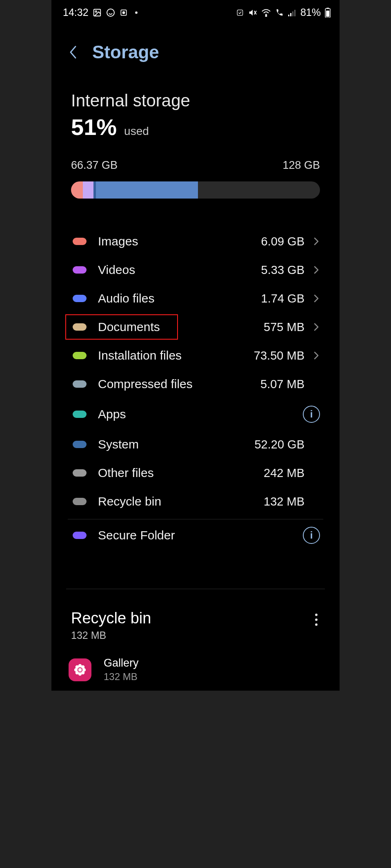 The image size is (391, 868). I want to click on category-label: Documents, so click(181, 327).